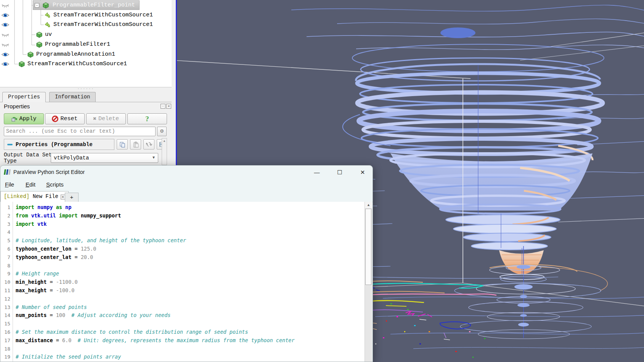 The height and width of the screenshot is (362, 644). Describe the element at coordinates (86, 45) in the screenshot. I see `pipeline-item: ProgrammableFilter1` at that location.